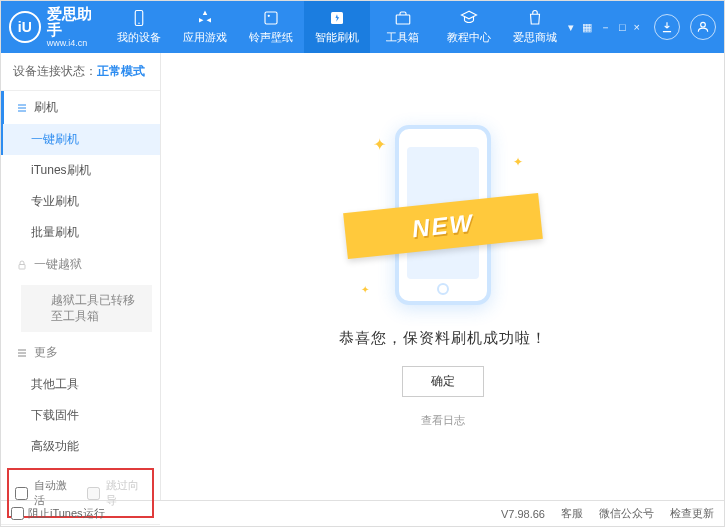 The width and height of the screenshot is (725, 527). Describe the element at coordinates (76, 22) in the screenshot. I see `app-name: 爱思助手` at that location.